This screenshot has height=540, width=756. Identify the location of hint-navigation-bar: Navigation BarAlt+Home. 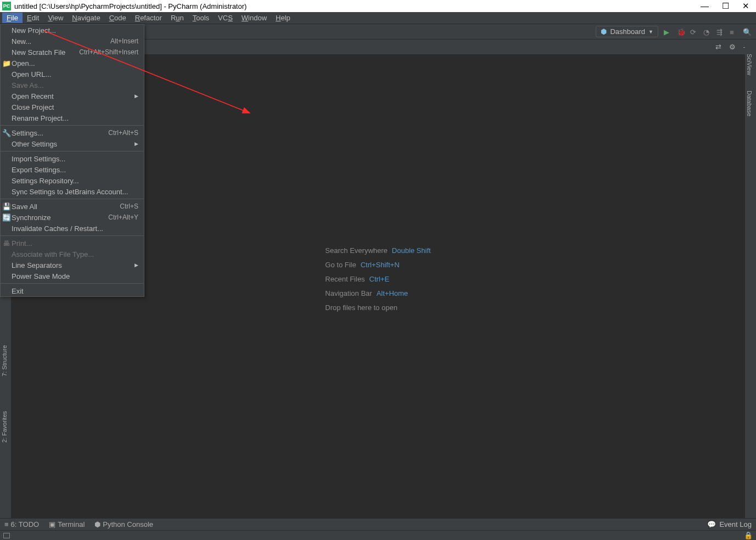
(378, 293).